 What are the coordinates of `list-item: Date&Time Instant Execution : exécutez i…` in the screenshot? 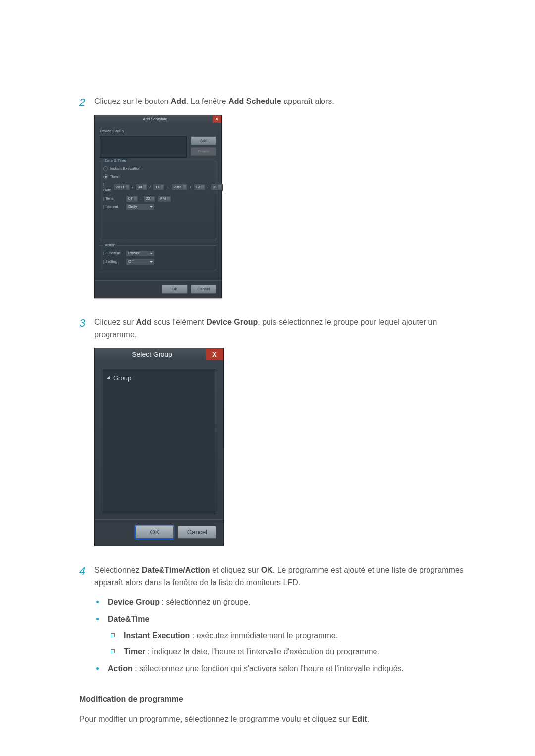 It's located at (280, 636).